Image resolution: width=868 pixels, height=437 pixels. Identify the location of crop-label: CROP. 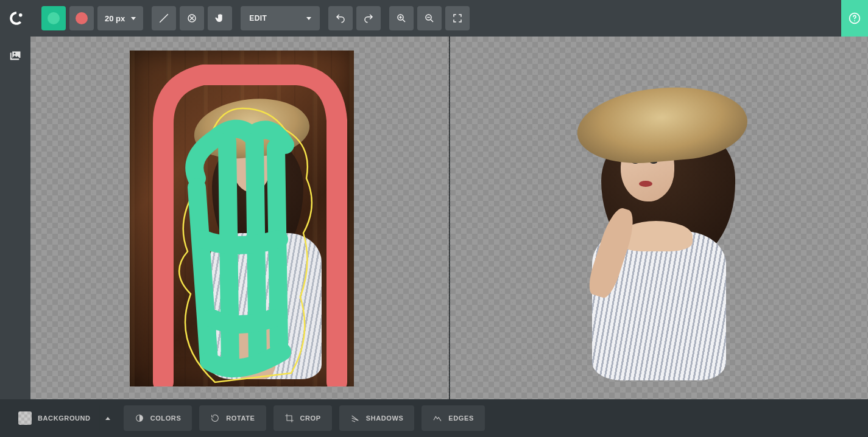
(311, 418).